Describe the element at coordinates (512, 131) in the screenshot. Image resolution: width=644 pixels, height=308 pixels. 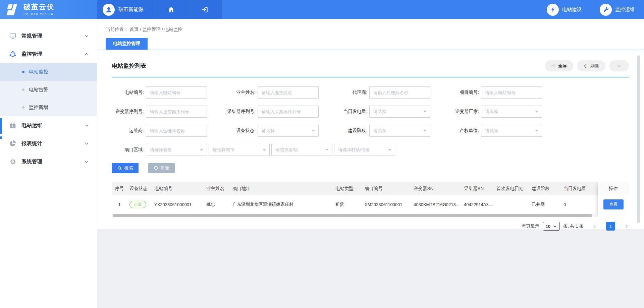
I see `property-unit-select: 请选择` at that location.